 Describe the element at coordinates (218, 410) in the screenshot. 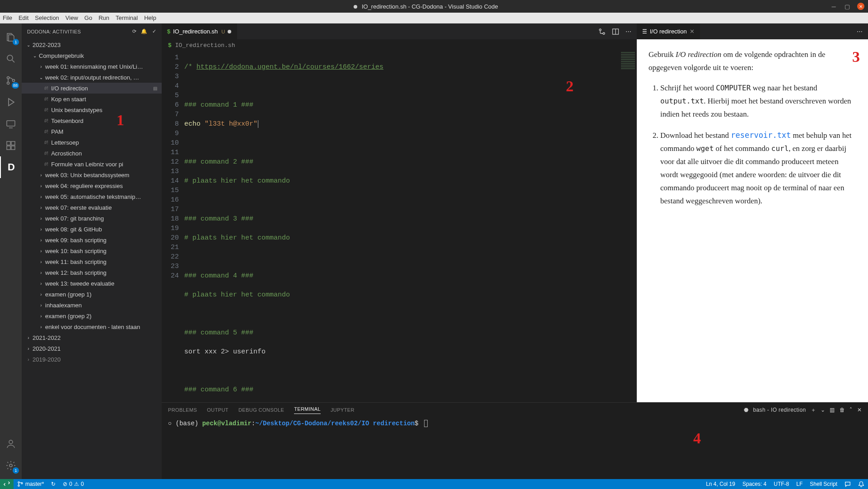

I see `panel-tab-output: OUTPUT` at that location.